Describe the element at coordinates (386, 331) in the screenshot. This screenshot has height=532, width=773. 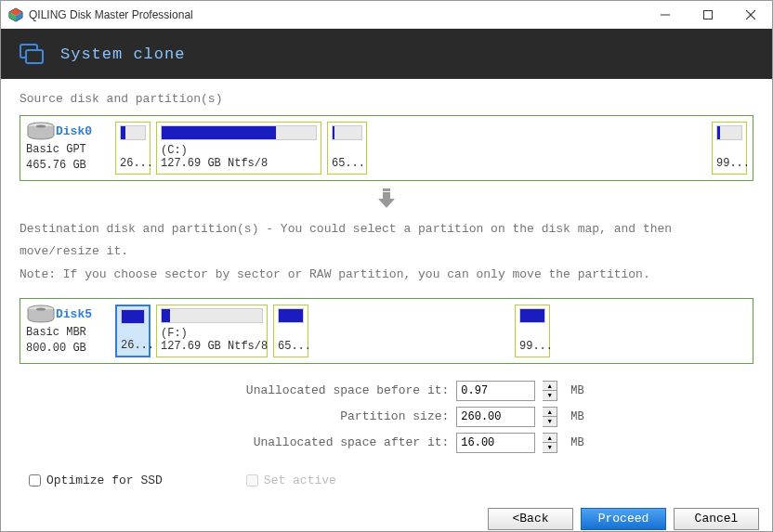
I see `dest-disk-box: Disk5 Basic MBR 800.00 GB 26... (F:) 127…` at that location.